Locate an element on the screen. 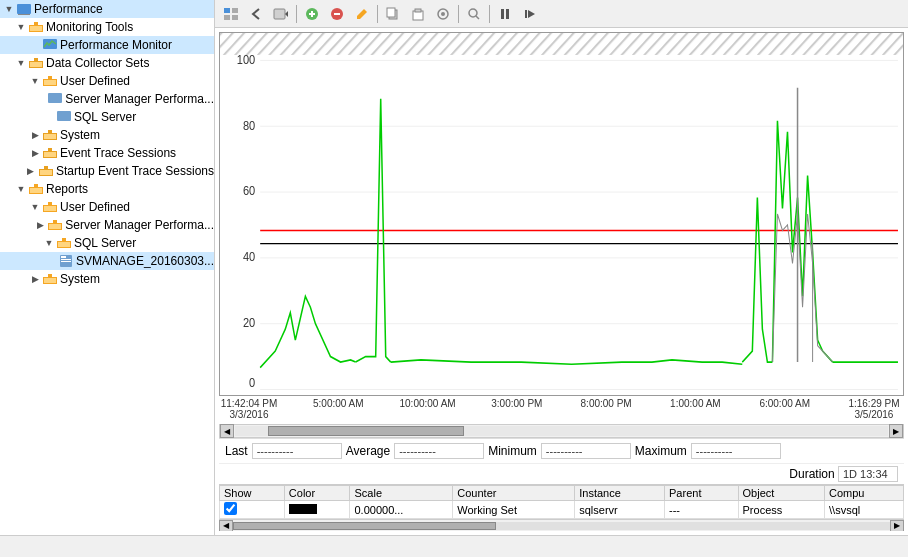  time-label-0: 11:42:04 PM 3/3/2016 is located at coordinates (249, 409).